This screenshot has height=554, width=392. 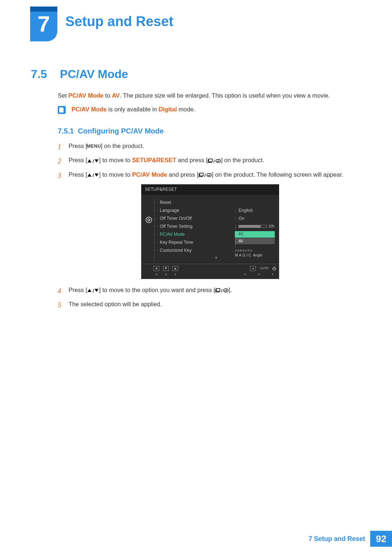 What do you see at coordinates (39, 74) in the screenshot?
I see `section-number: 7.5` at bounding box center [39, 74].